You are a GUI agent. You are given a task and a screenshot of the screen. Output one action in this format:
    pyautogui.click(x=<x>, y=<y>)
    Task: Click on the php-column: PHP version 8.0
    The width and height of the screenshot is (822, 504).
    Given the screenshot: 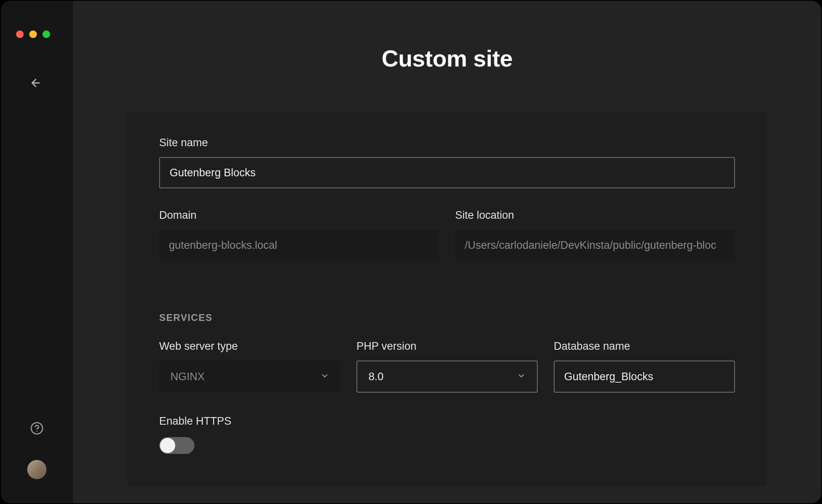 What is the action you would take?
    pyautogui.click(x=447, y=366)
    